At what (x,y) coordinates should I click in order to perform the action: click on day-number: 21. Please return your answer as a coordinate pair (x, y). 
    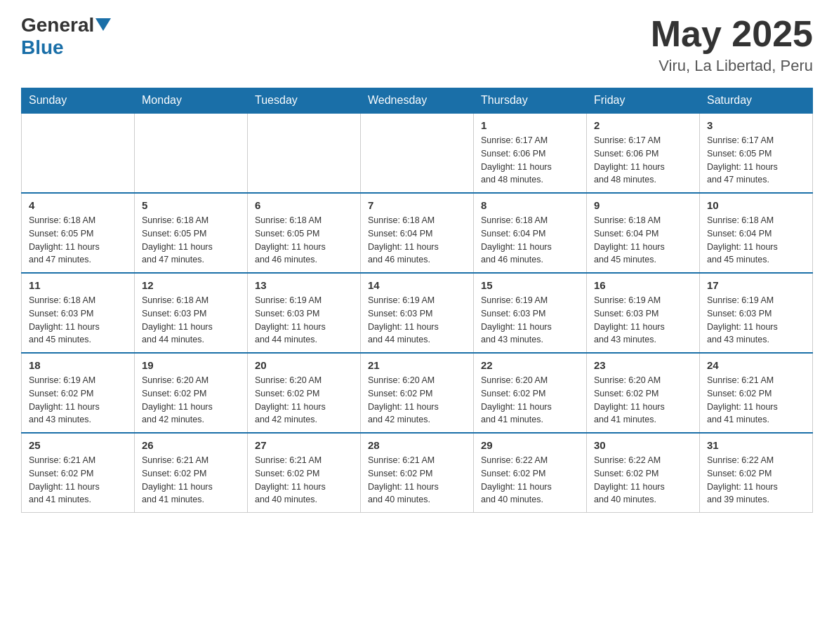
    Looking at the image, I should click on (417, 365).